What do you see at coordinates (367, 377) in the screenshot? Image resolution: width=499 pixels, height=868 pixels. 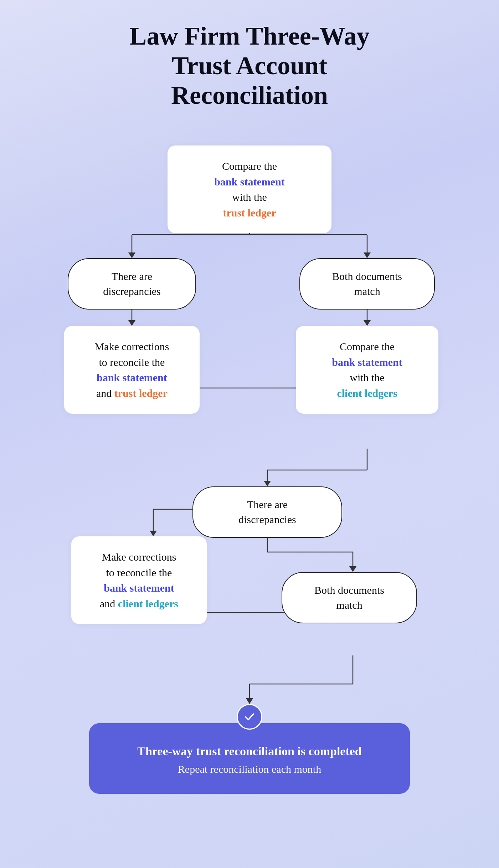 I see `right-rect1-l3: with the` at bounding box center [367, 377].